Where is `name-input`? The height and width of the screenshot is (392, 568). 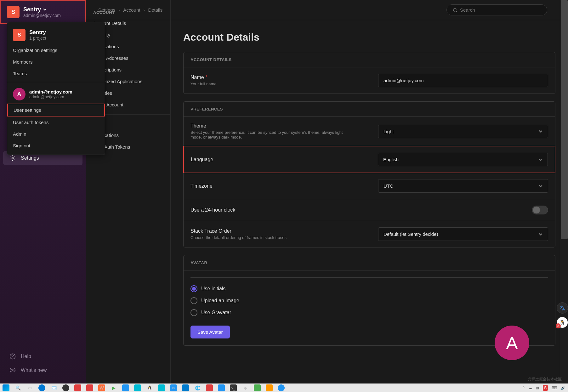 name-input is located at coordinates (463, 81).